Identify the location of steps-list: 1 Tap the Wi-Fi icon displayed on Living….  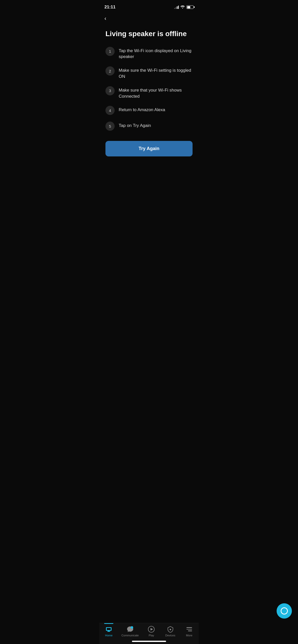
(149, 89).